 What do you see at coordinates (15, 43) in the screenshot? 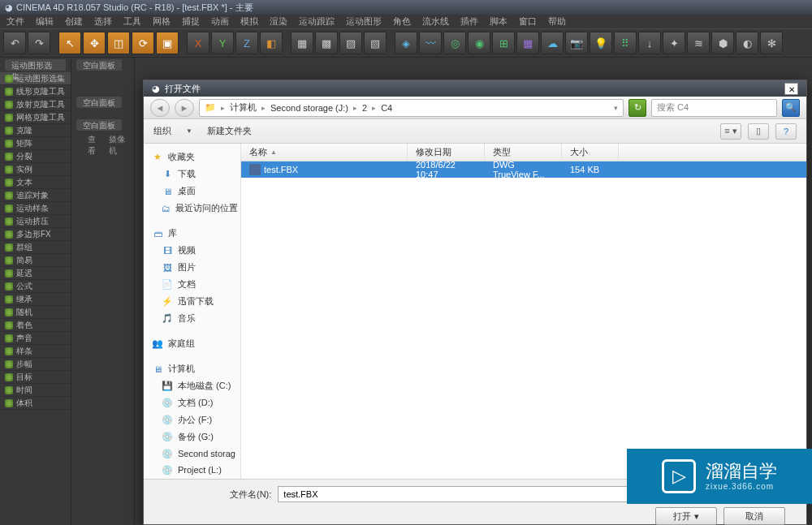
I see `undo-button: ↶` at bounding box center [15, 43].